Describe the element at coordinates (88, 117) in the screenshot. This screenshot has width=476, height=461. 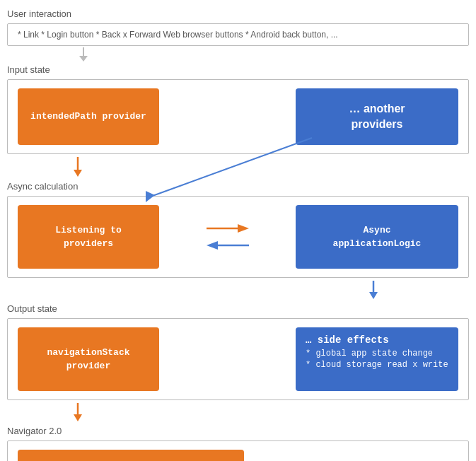
I see `intended-path-block: intendedPath provider` at that location.